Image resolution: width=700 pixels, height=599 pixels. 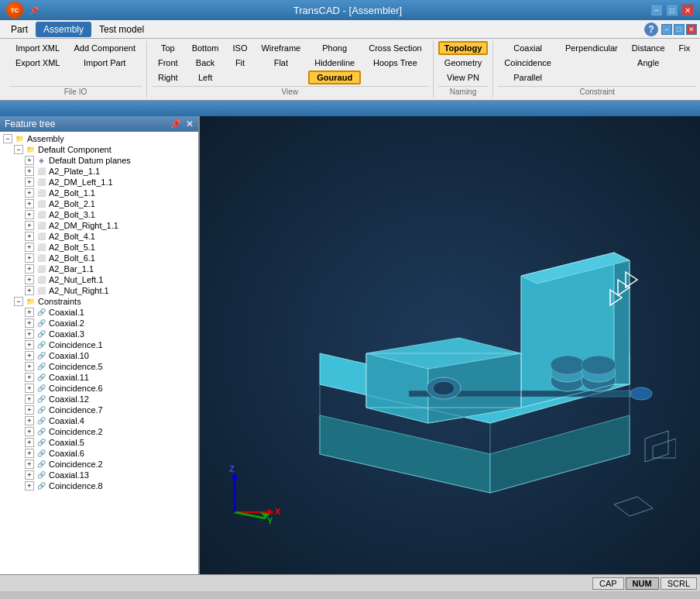 I want to click on tree-item-a2-plate: +⬜A2_Plate_1.1, so click(x=99, y=171).